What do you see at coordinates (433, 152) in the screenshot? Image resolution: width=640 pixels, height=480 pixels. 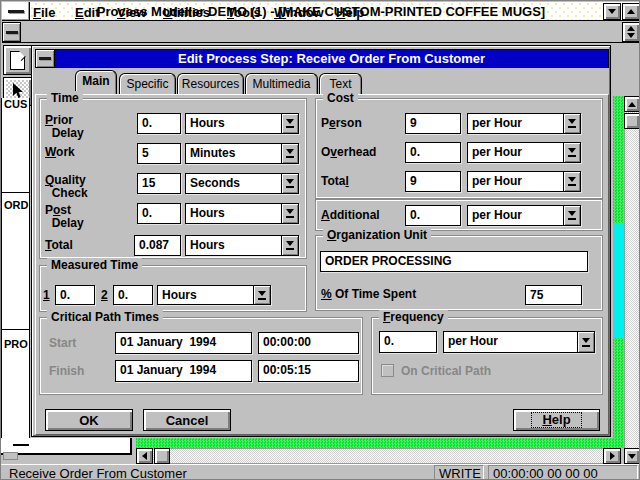 I see `overhead-cost-input: 0.` at bounding box center [433, 152].